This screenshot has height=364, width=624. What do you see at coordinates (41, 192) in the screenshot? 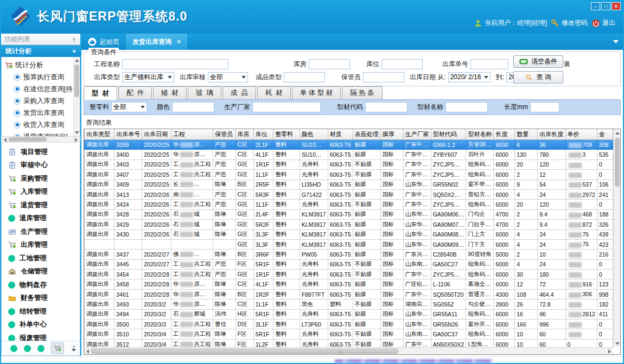
I see `sidebar-item-入库管理: 入库管理` at bounding box center [41, 192].